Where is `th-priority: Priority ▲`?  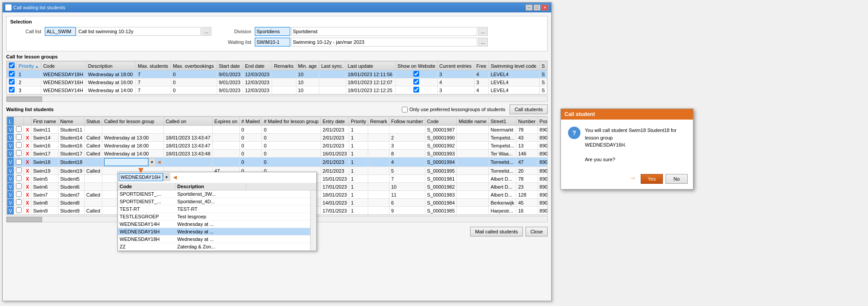
th-priority: Priority ▲ is located at coordinates (29, 66).